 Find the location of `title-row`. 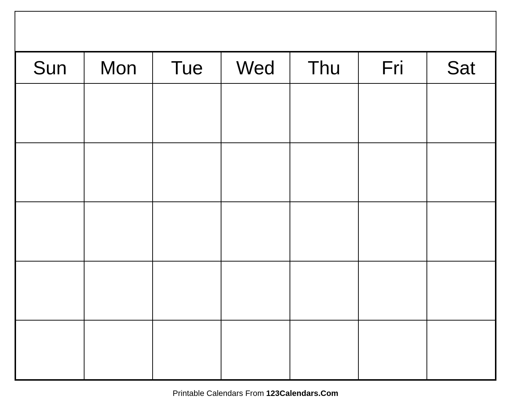

title-row is located at coordinates (256, 32).